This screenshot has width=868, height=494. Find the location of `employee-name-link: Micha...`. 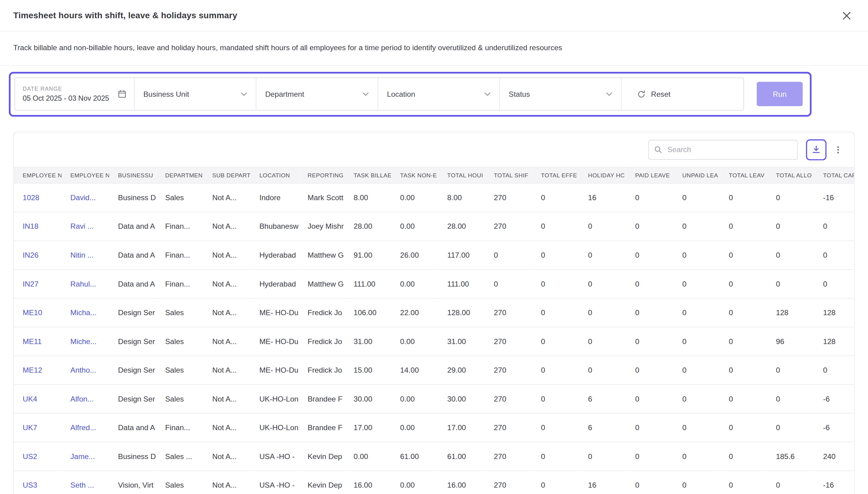

employee-name-link: Micha... is located at coordinates (84, 312).